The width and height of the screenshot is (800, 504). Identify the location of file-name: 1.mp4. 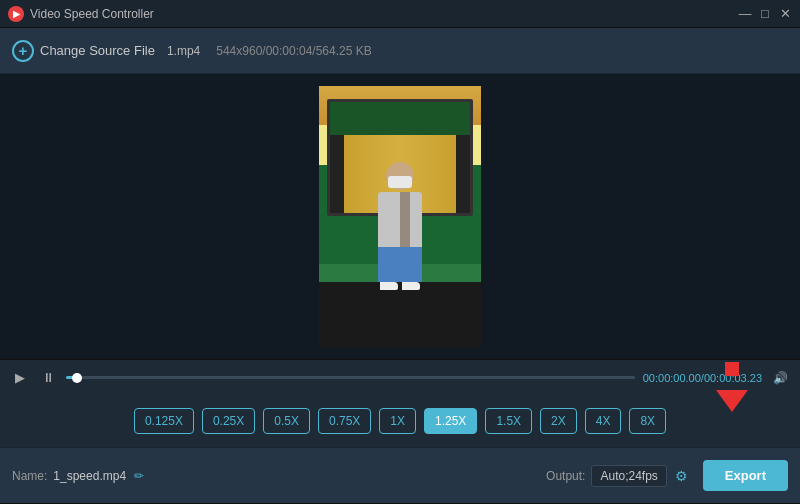
(184, 51).